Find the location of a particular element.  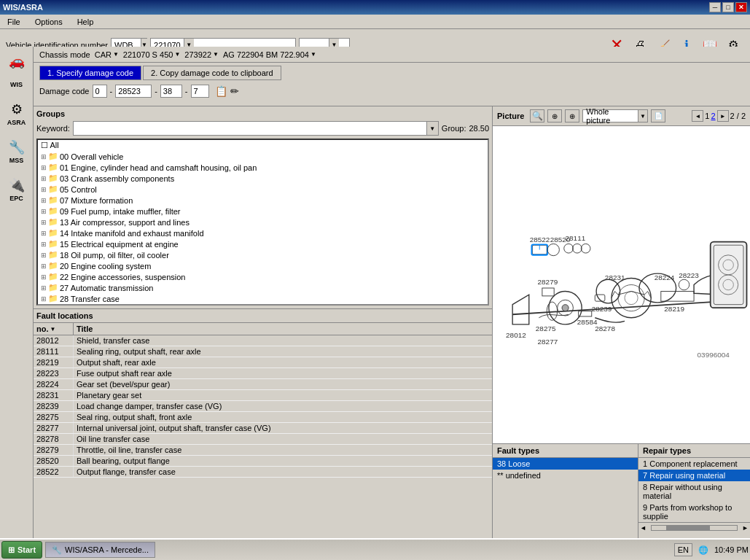

table-row: 28219 Output shaft, rear axle is located at coordinates (262, 363).